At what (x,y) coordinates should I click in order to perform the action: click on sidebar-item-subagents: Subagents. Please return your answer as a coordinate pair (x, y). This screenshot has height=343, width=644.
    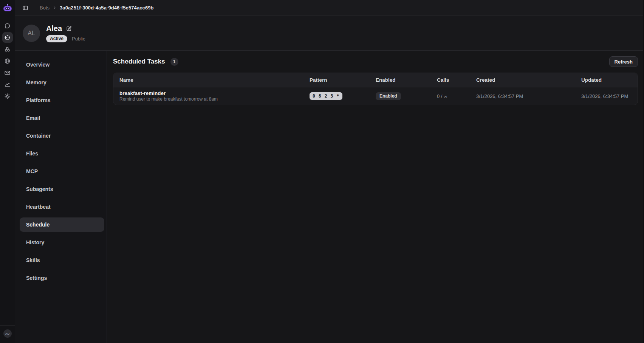
    Looking at the image, I should click on (62, 189).